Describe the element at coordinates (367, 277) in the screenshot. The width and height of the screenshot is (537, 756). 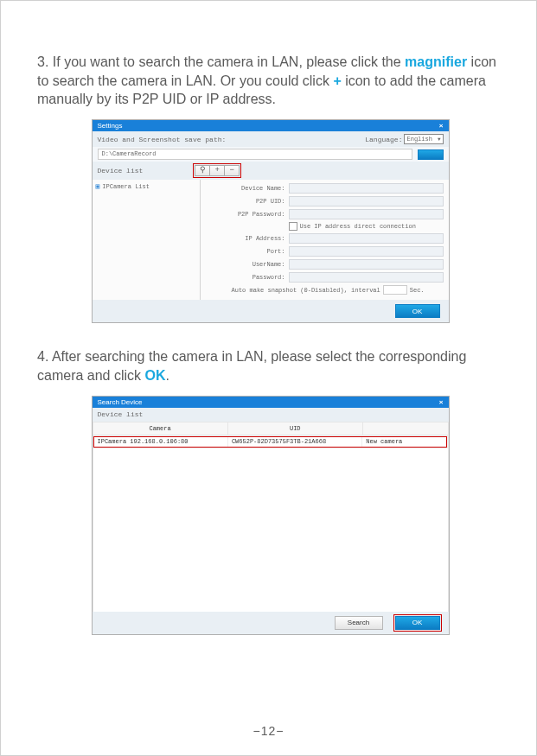
I see `password-input` at that location.